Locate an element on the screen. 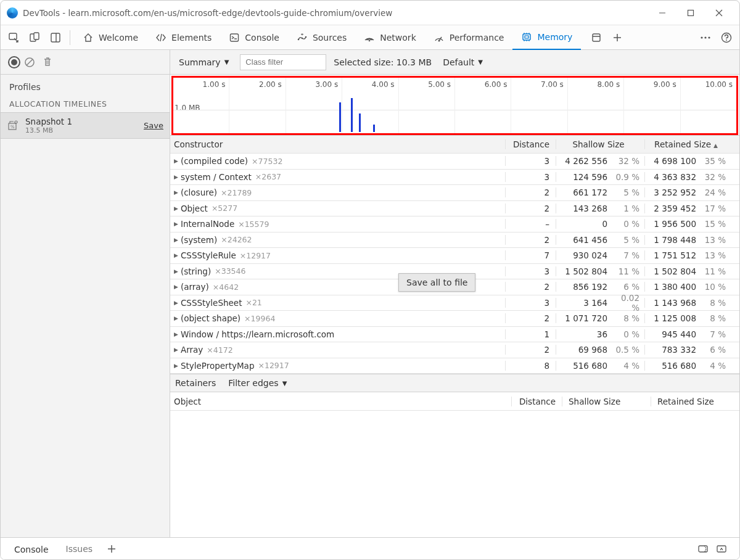 The image size is (740, 560). tab-memory: Memory is located at coordinates (546, 38).